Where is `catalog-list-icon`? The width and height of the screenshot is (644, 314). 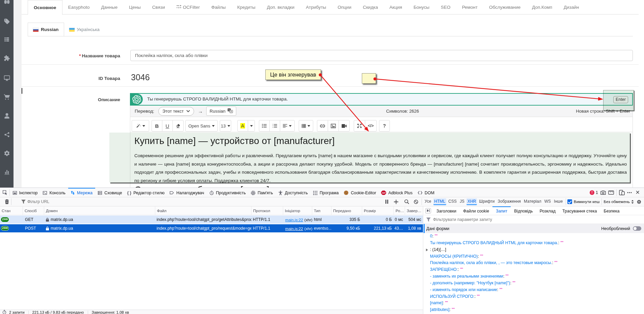 catalog-list-icon is located at coordinates (7, 39).